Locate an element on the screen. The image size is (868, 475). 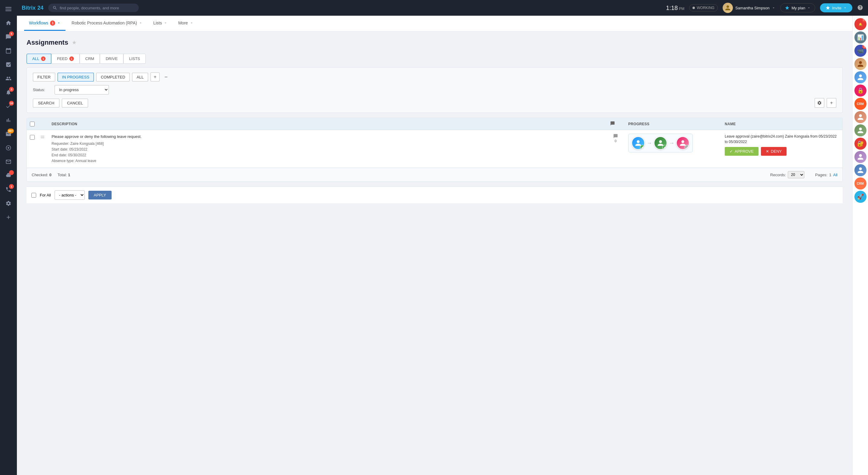
collapse-filter-button: − is located at coordinates (166, 77).